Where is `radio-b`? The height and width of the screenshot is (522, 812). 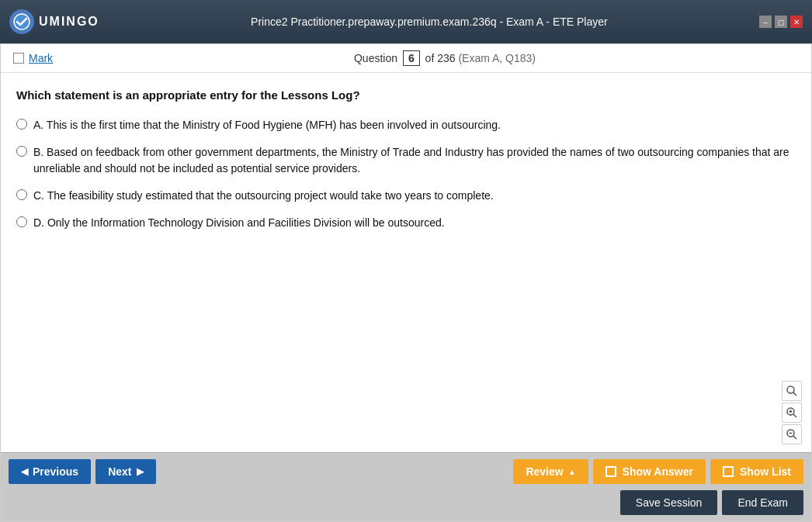 radio-b is located at coordinates (22, 151).